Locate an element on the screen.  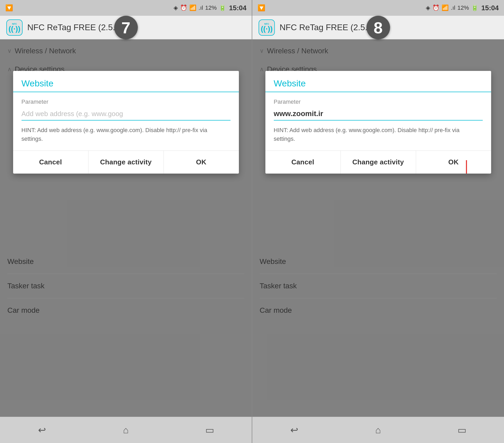
nav-bar-2: ↩ ⌂ ▭ is located at coordinates (378, 430).